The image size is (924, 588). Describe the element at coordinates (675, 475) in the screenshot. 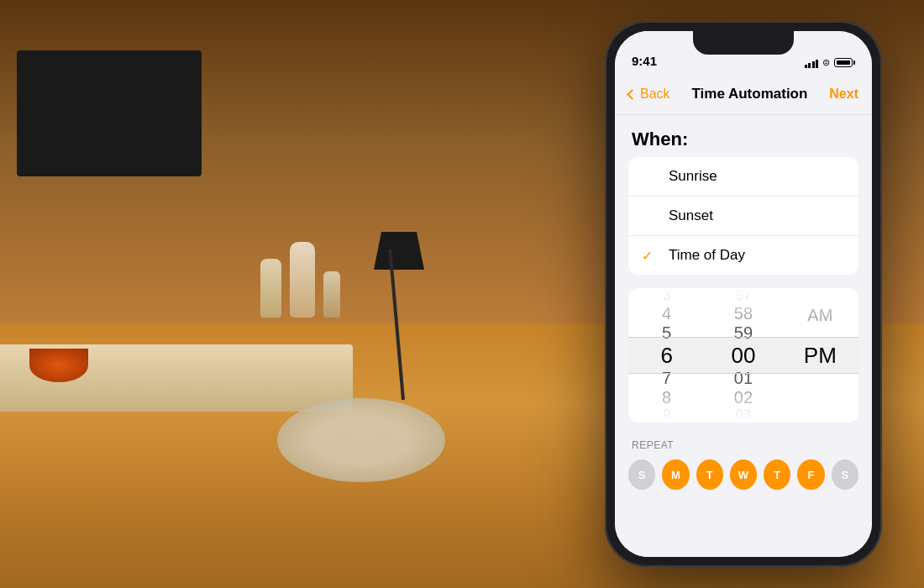

I see `day-monday: M` at that location.